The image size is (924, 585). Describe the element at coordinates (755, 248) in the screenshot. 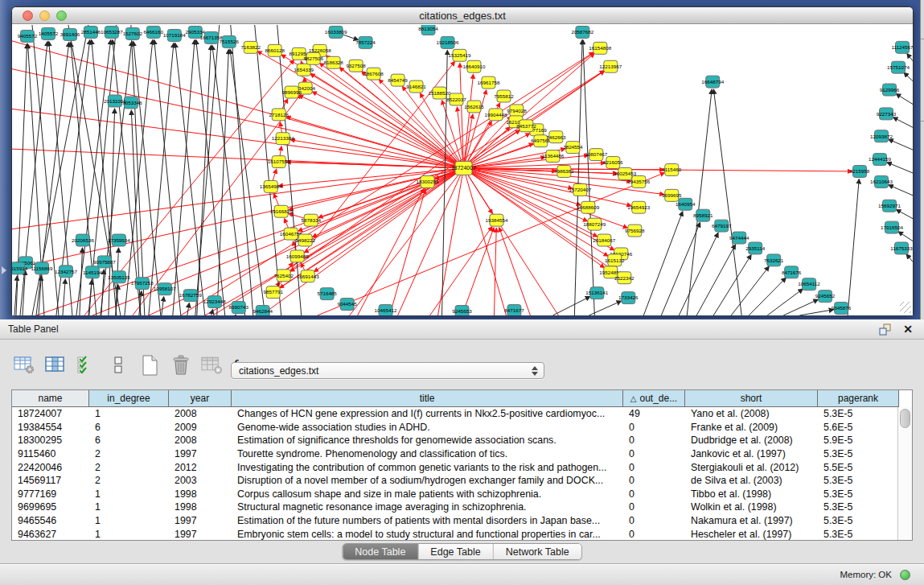

I see `graph-node: 2935114` at that location.